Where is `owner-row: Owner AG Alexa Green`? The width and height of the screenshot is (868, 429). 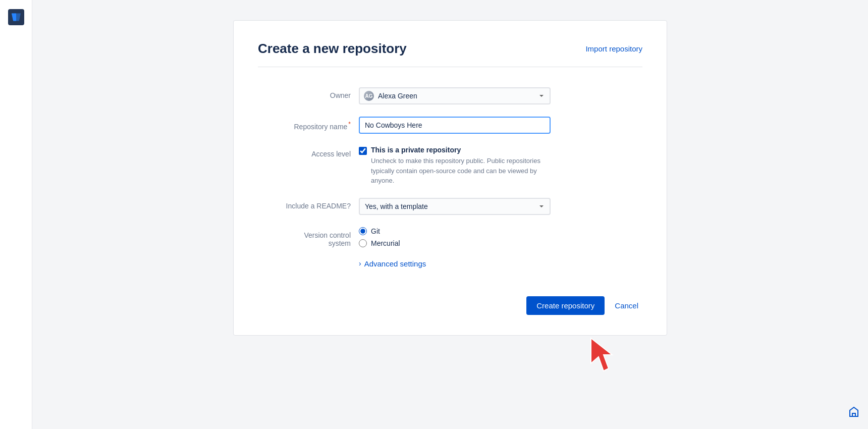 owner-row: Owner AG Alexa Green is located at coordinates (450, 96).